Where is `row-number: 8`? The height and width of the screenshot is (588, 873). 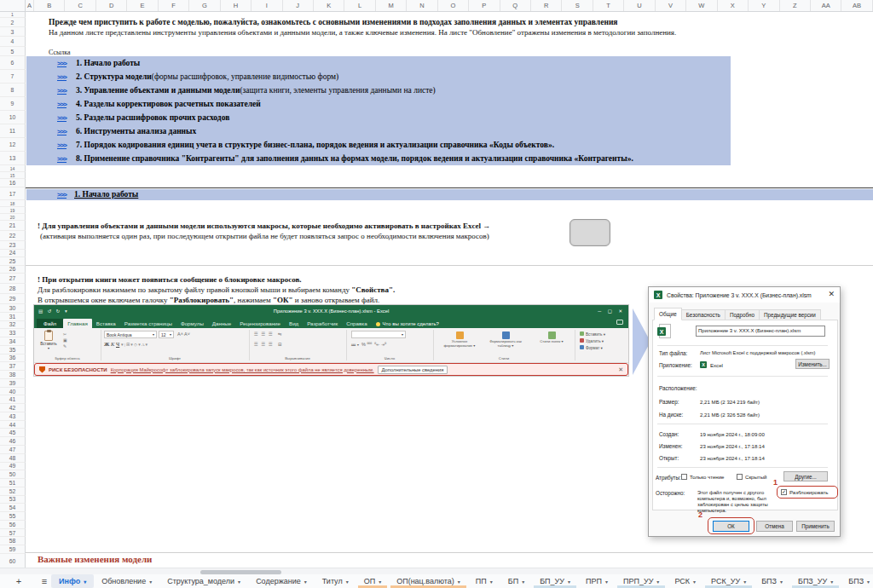 row-number: 8 is located at coordinates (13, 90).